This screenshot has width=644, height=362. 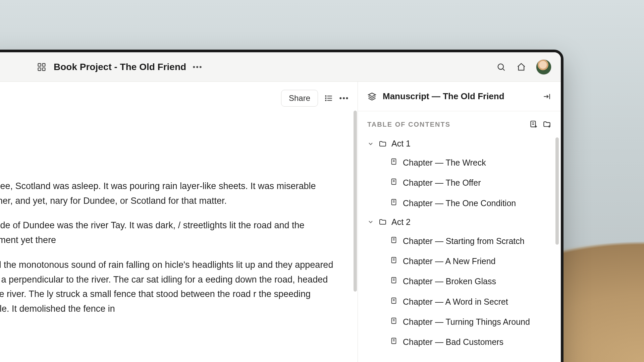 What do you see at coordinates (169, 287) in the screenshot?
I see `editor-paragraph: upted the monotonous sound of rain falli…` at bounding box center [169, 287].